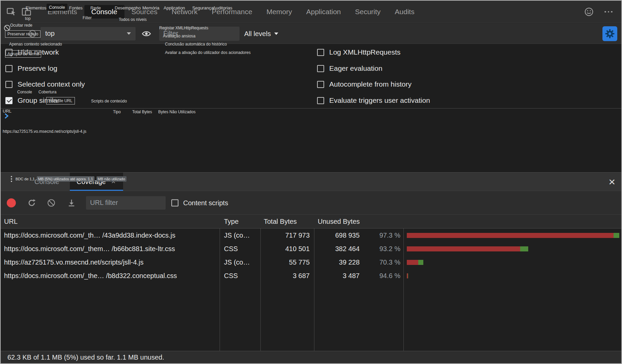 This screenshot has width=622, height=364. What do you see at coordinates (311, 235) in the screenshot?
I see `coverage-row: https://docs.microsoft.com/_th… /43a9dd3…` at bounding box center [311, 235].